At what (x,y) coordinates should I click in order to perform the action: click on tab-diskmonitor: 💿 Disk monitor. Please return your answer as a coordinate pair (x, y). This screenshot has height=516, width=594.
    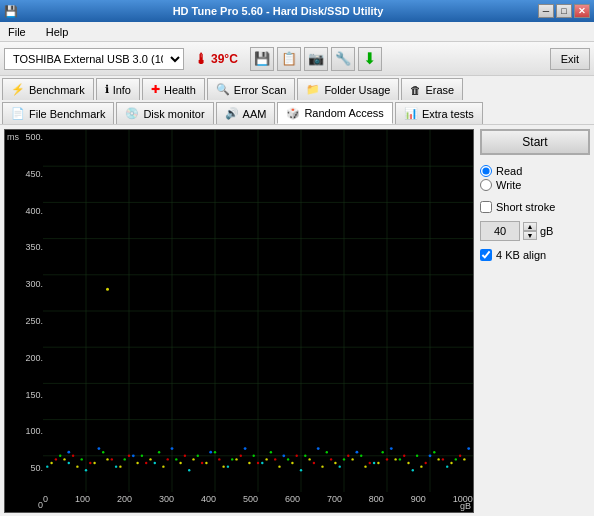
    Looking at the image, I should click on (164, 113).